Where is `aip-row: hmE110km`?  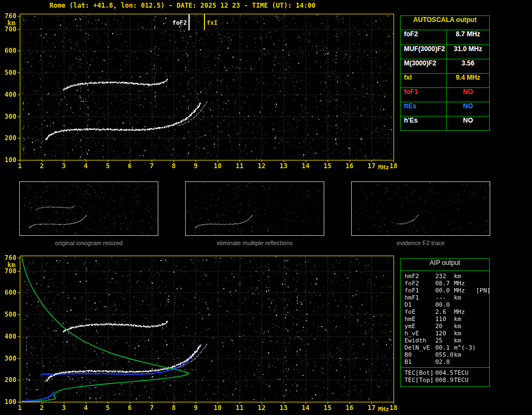
aip-row: hmE110km is located at coordinates (445, 319).